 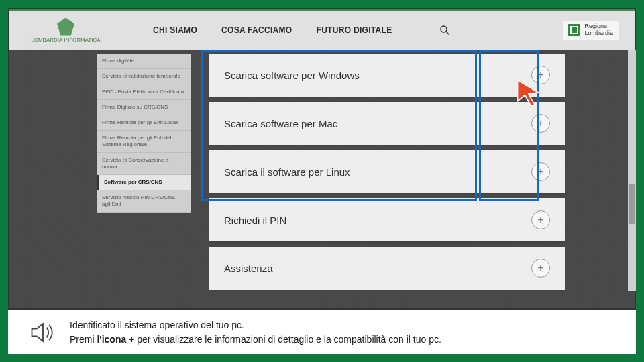 I want to click on regione-label: RegioneLombardia, so click(x=598, y=30).